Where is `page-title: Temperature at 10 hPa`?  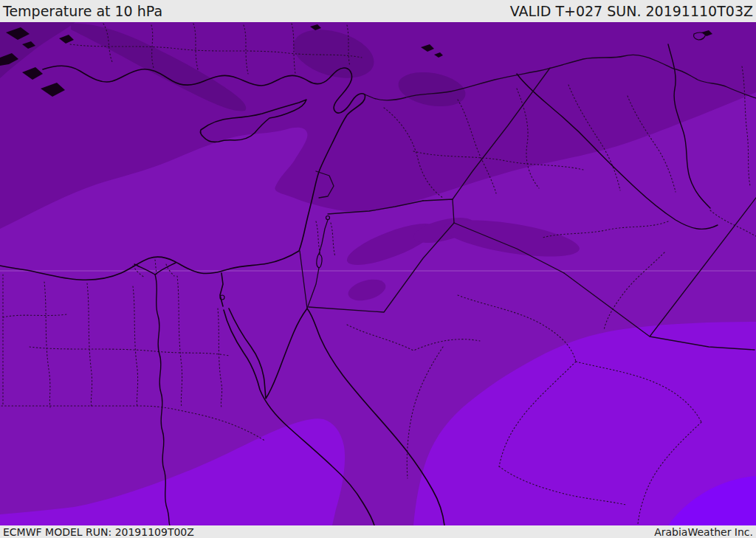 page-title: Temperature at 10 hPa is located at coordinates (83, 11).